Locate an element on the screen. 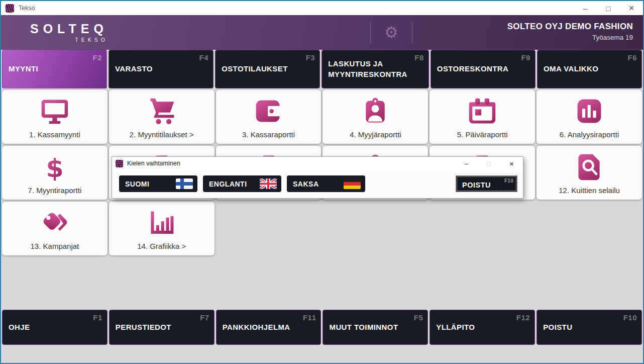  tile-label: 13. Kampanjat is located at coordinates (55, 246).